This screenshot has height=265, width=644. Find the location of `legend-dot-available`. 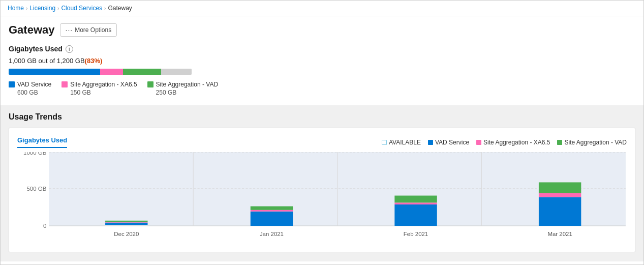

legend-dot-available is located at coordinates (384, 142).